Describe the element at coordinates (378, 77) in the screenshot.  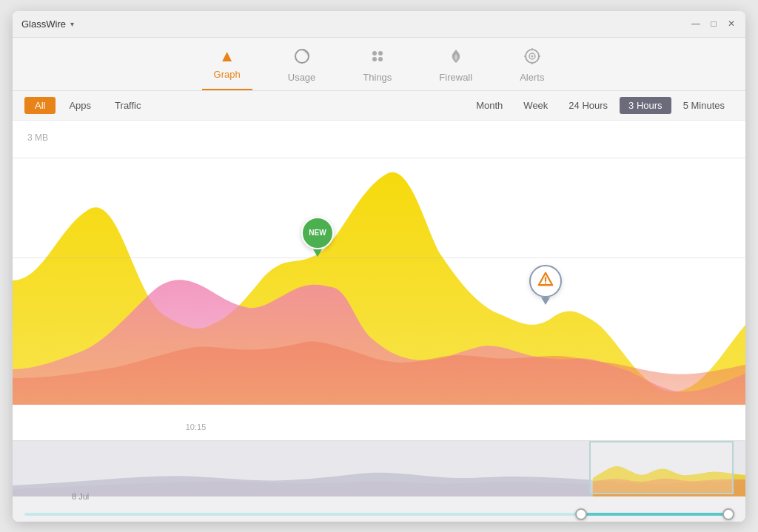
I see `nav-label-things: Things` at that location.